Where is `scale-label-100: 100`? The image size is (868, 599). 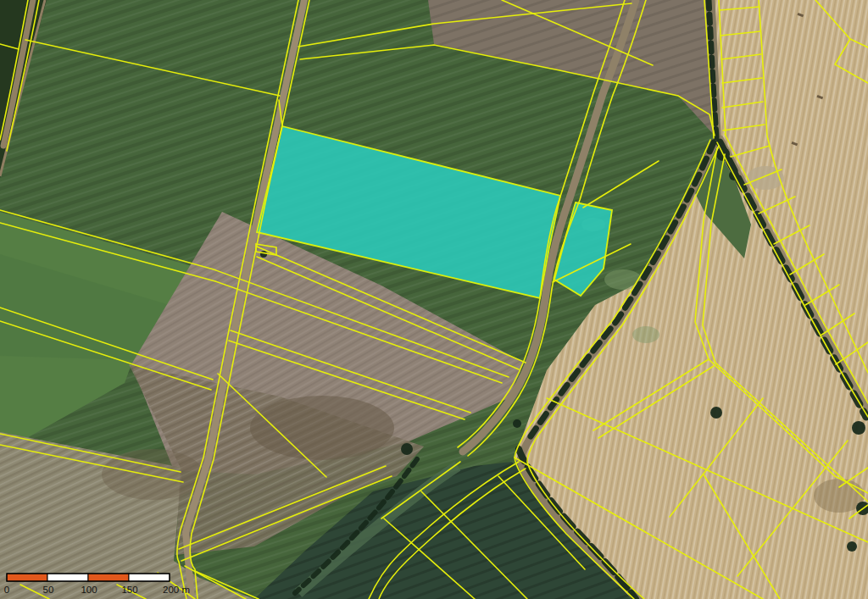 scale-label-100: 100 is located at coordinates (88, 590).